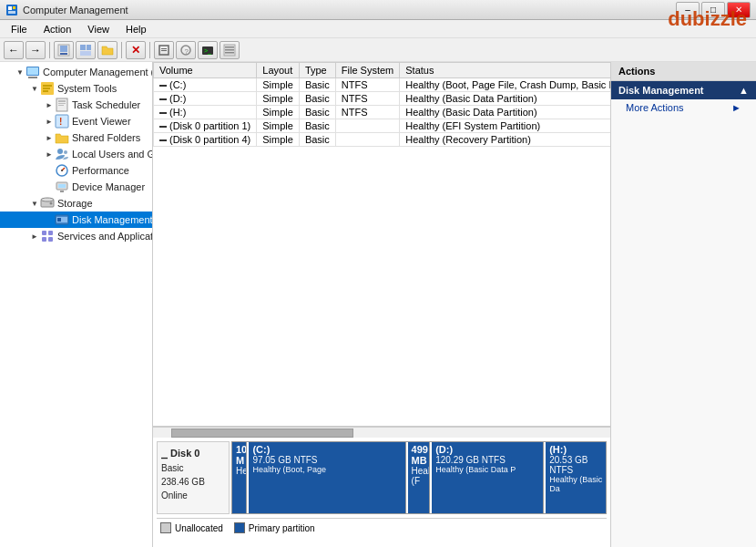 Image resolution: width=756 pixels, height=547 pixels. What do you see at coordinates (382, 432) in the screenshot?
I see `horizontal-scrollbar` at bounding box center [382, 432].